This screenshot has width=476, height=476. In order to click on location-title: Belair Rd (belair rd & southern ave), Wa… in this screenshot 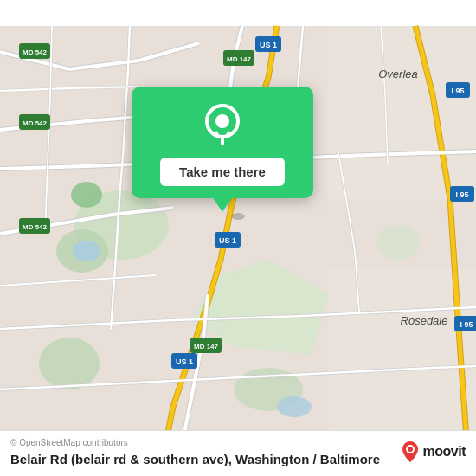, I will do `click(238, 460)`.